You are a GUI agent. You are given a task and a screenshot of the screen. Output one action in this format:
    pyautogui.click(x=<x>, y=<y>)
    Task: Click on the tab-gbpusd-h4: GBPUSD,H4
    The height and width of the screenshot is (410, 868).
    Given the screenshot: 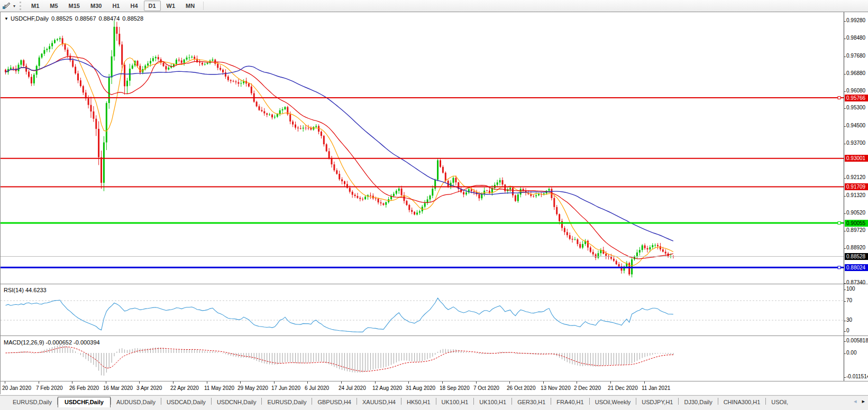 What is the action you would take?
    pyautogui.click(x=334, y=403)
    